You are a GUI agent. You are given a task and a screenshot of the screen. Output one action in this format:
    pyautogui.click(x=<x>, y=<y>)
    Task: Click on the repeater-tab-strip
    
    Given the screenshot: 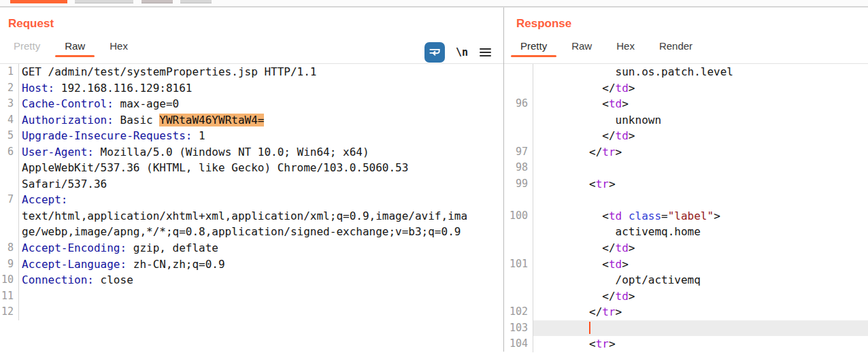 What is the action you would take?
    pyautogui.click(x=434, y=4)
    